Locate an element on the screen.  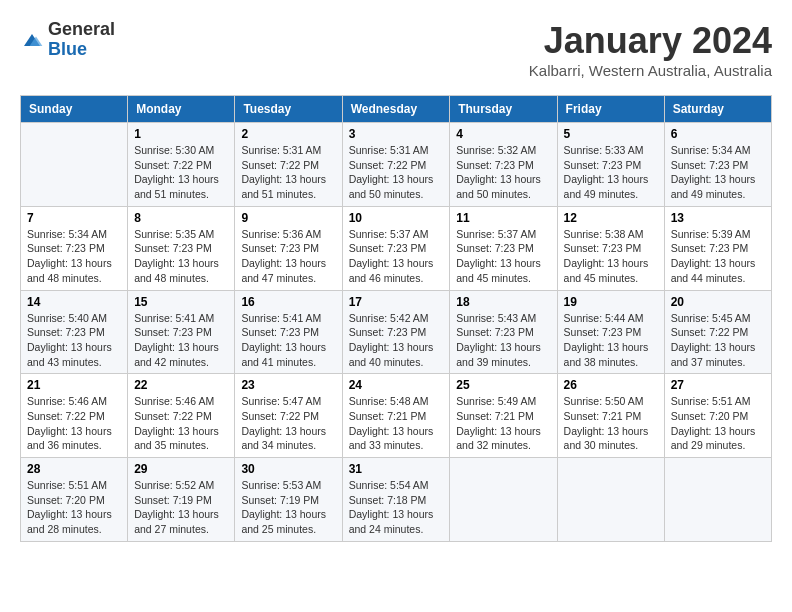
day-number: 2 is located at coordinates (288, 134).